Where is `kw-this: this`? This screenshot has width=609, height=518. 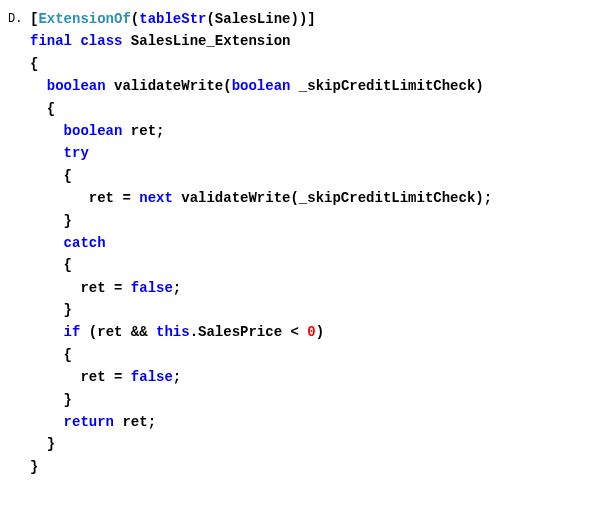 kw-this: this is located at coordinates (173, 332).